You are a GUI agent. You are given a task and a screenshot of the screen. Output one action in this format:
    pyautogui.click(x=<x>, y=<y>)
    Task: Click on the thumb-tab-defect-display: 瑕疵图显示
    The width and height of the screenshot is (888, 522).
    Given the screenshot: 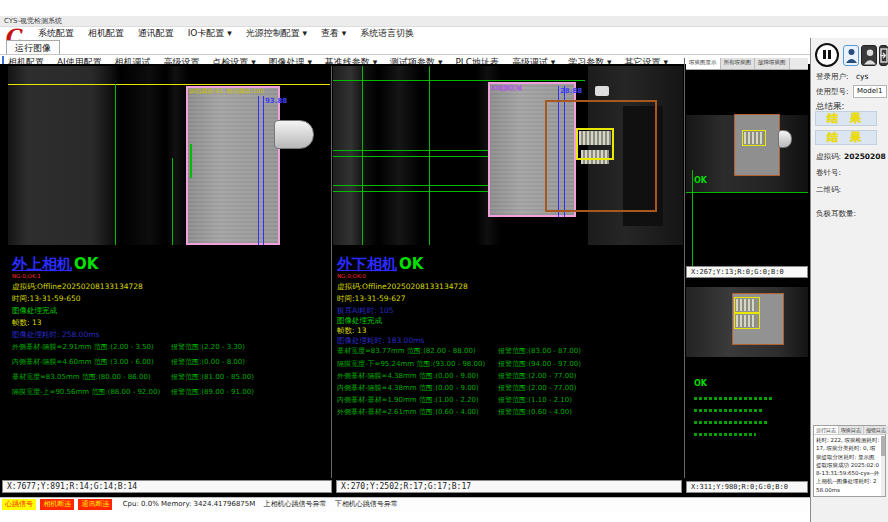 What is the action you would take?
    pyautogui.click(x=704, y=64)
    